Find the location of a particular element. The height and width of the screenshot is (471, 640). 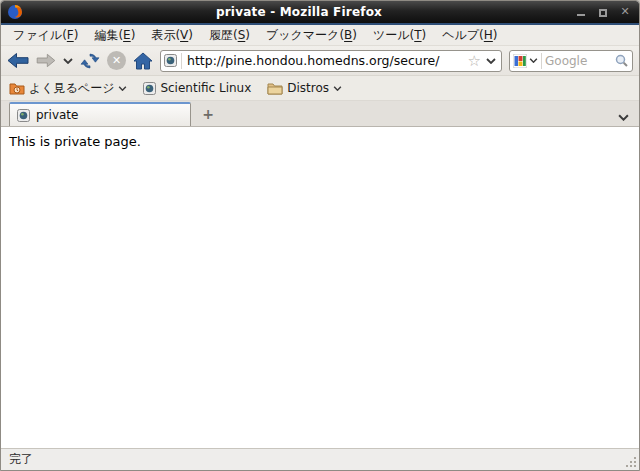

google-logo-icon is located at coordinates (520, 61).